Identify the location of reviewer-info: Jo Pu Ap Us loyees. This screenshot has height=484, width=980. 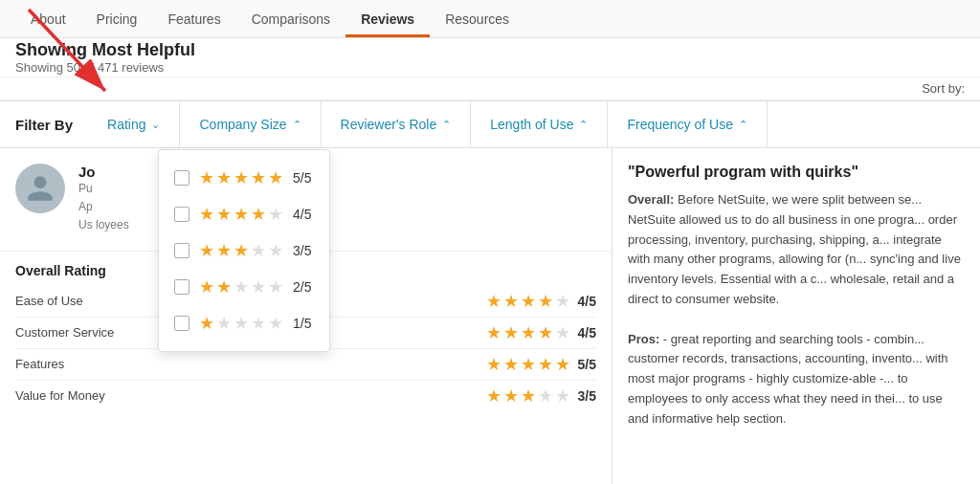
(337, 199).